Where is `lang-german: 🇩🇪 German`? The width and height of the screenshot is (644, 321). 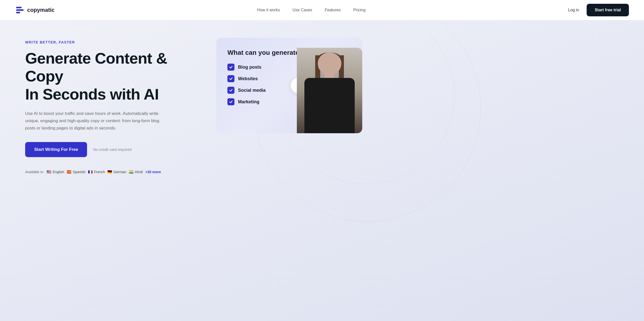 lang-german: 🇩🇪 German is located at coordinates (117, 172).